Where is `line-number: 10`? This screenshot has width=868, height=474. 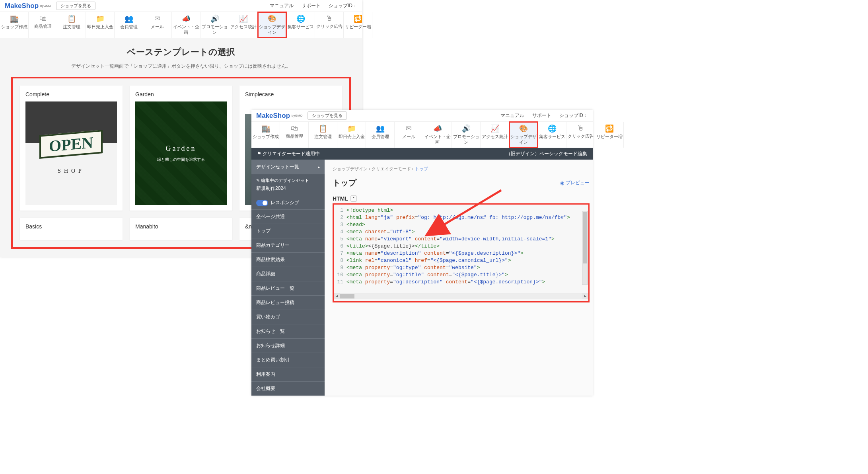
line-number: 10 is located at coordinates (340, 275).